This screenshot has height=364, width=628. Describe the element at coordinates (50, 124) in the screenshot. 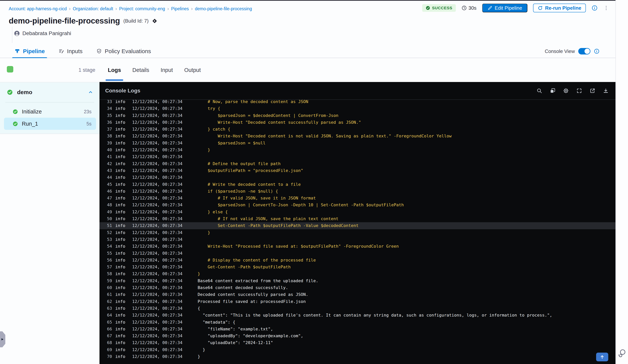

I see `step-row-run_1: Run_15s` at that location.